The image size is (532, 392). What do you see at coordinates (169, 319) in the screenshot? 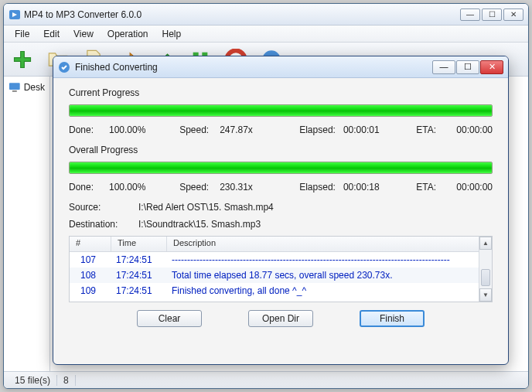
I see `clear-button: Clear` at bounding box center [169, 319].